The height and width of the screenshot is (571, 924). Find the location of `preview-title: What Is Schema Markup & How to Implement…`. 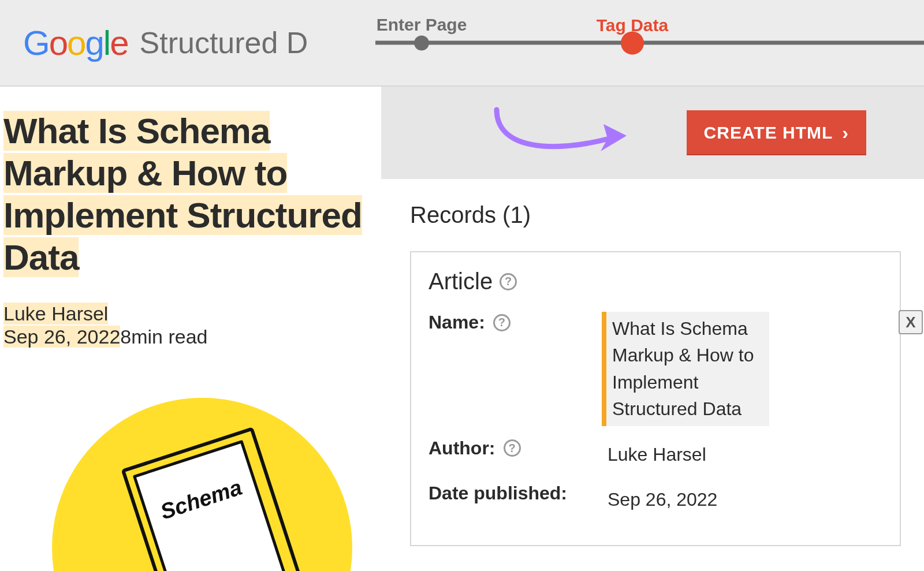

preview-title: What Is Schema Markup & How to Implement… is located at coordinates (187, 194).